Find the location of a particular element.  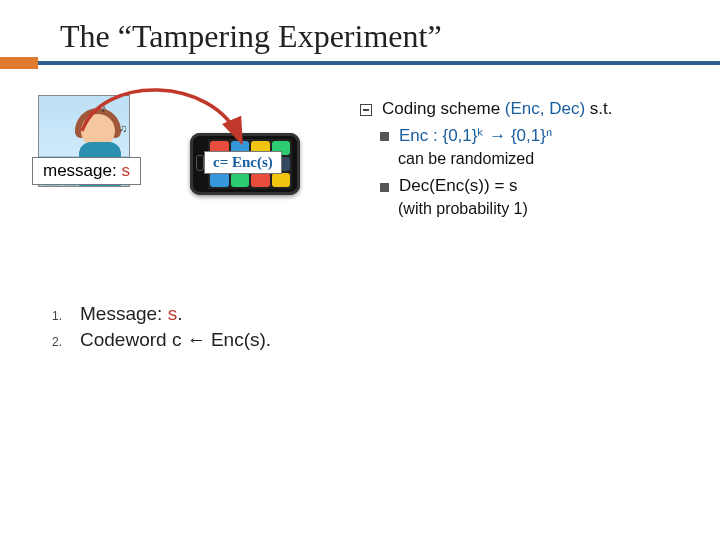

enc-note: can be randomized is located at coordinates (551, 159).